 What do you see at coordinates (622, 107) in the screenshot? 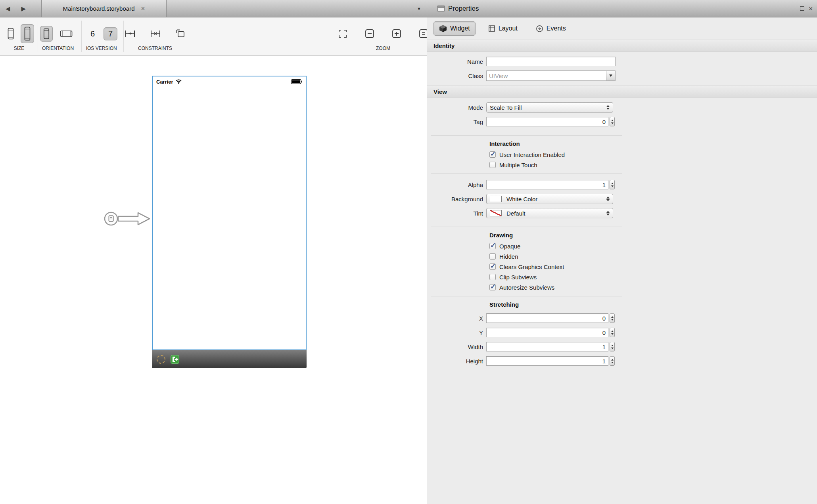
I see `mode-row: Mode Scale To Fill` at bounding box center [622, 107].